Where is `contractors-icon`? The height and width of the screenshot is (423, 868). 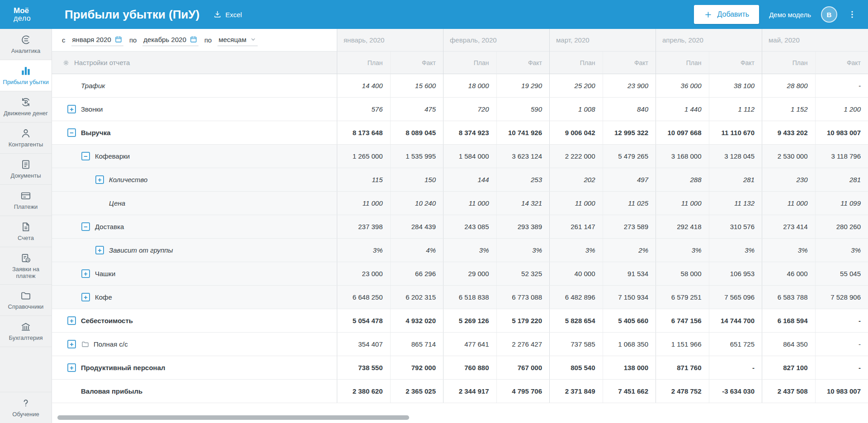 contractors-icon is located at coordinates (26, 133).